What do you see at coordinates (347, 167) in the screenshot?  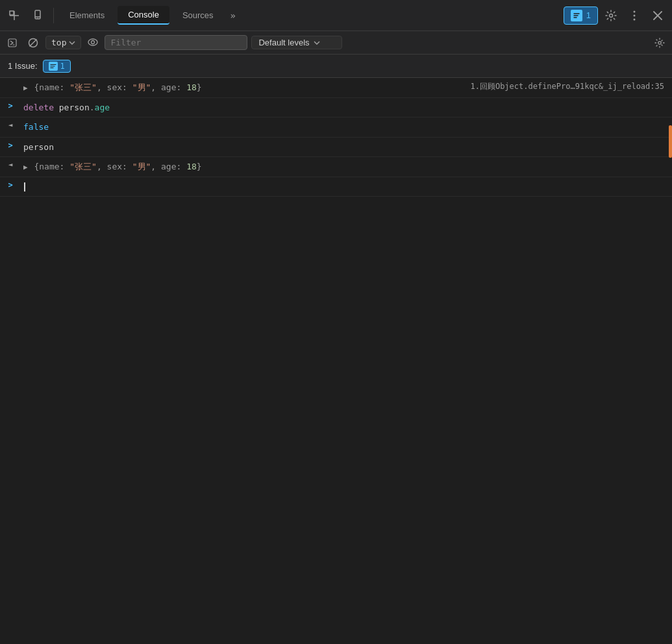 I see `entry-content-object: ▶ {name: "张三", sex: "男", age: 18}` at bounding box center [347, 167].